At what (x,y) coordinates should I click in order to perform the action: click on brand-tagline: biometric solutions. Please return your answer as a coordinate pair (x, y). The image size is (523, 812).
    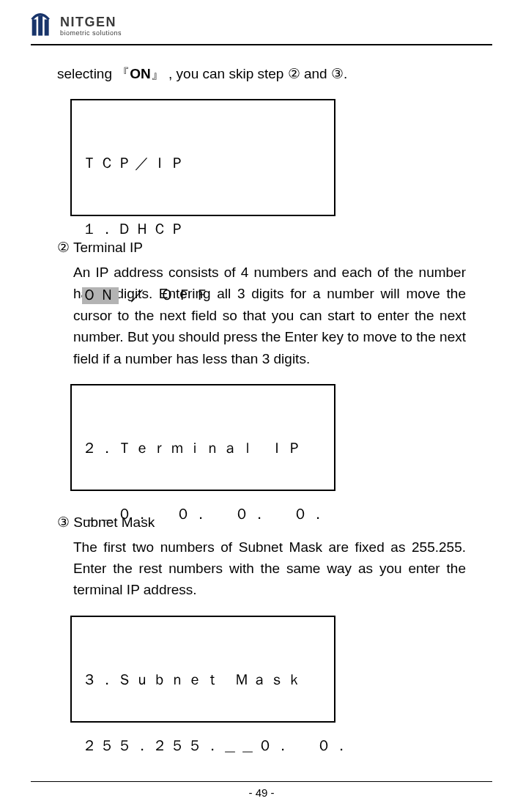
    Looking at the image, I should click on (91, 34).